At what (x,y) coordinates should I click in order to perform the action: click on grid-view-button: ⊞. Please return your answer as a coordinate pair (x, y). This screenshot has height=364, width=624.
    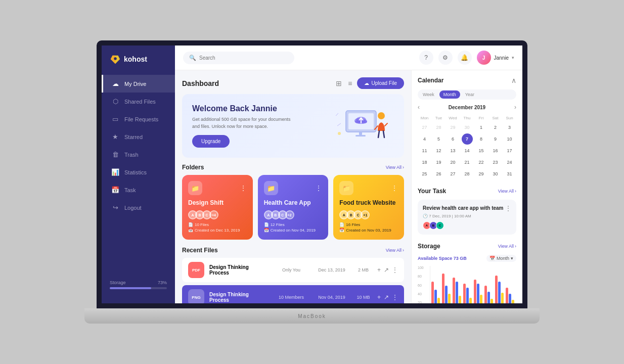
    Looking at the image, I should click on (339, 83).